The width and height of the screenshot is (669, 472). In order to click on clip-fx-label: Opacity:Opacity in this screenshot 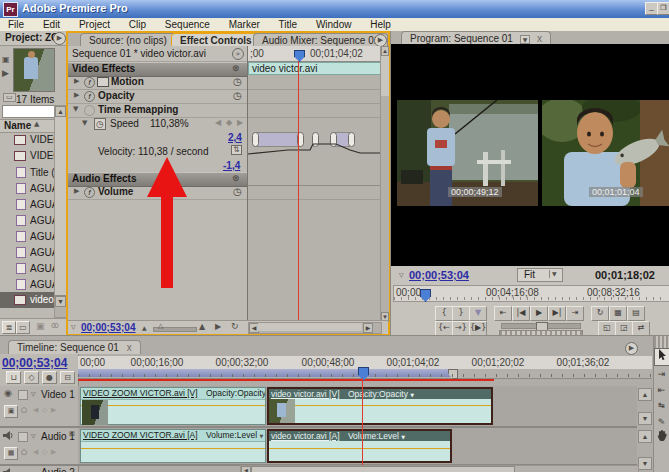, I will do `click(378, 394)`.